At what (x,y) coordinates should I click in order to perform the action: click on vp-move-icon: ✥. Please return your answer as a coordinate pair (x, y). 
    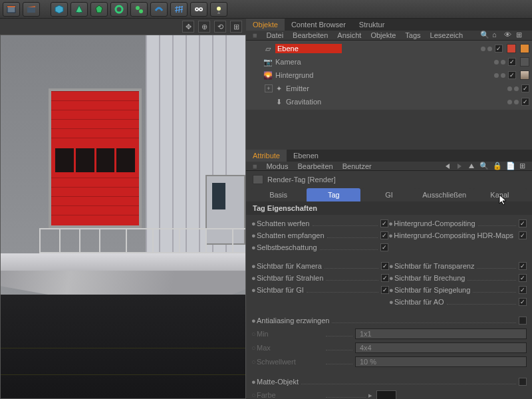
    Looking at the image, I should click on (188, 27).